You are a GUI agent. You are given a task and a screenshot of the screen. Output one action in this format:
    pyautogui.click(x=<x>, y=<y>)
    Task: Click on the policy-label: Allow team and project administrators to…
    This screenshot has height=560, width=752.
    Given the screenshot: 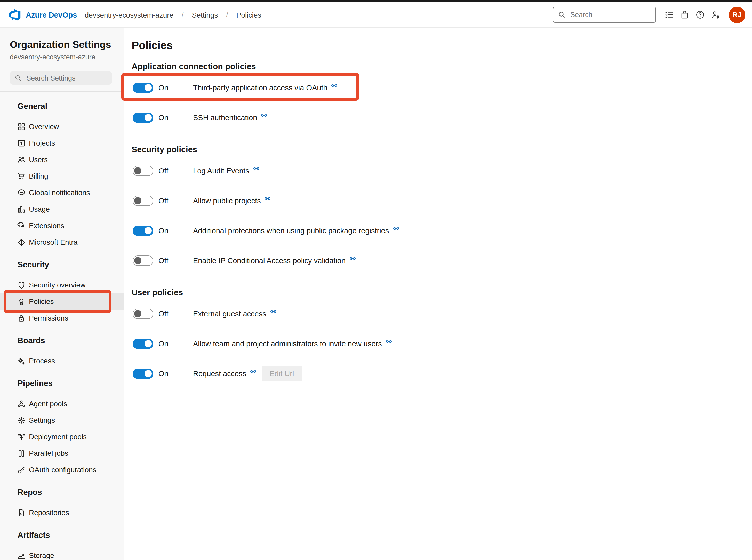 What is the action you would take?
    pyautogui.click(x=287, y=344)
    